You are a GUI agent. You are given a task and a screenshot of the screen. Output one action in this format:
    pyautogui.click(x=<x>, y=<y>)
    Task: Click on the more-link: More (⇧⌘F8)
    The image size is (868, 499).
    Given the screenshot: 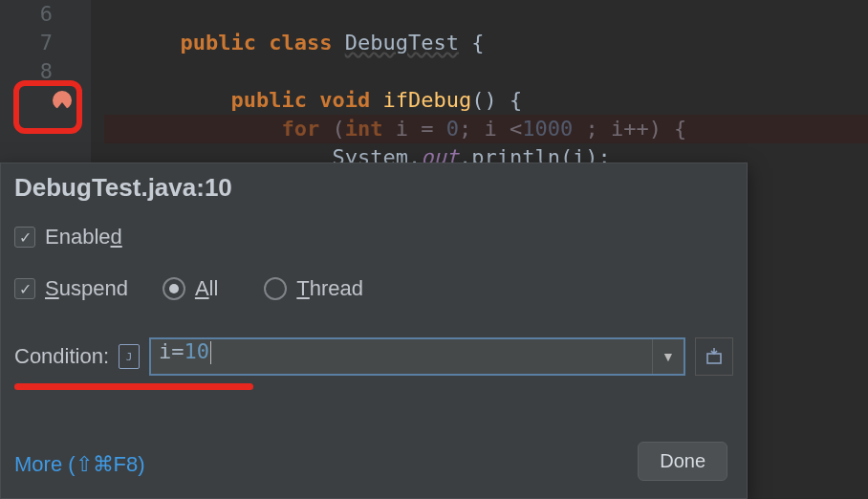 What is the action you would take?
    pyautogui.click(x=80, y=465)
    